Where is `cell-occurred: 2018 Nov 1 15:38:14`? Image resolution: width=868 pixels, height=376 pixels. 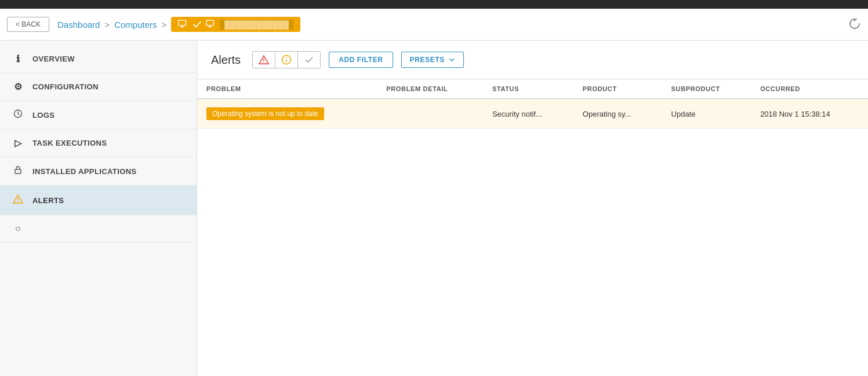 cell-occurred: 2018 Nov 1 15:38:14 is located at coordinates (809, 114).